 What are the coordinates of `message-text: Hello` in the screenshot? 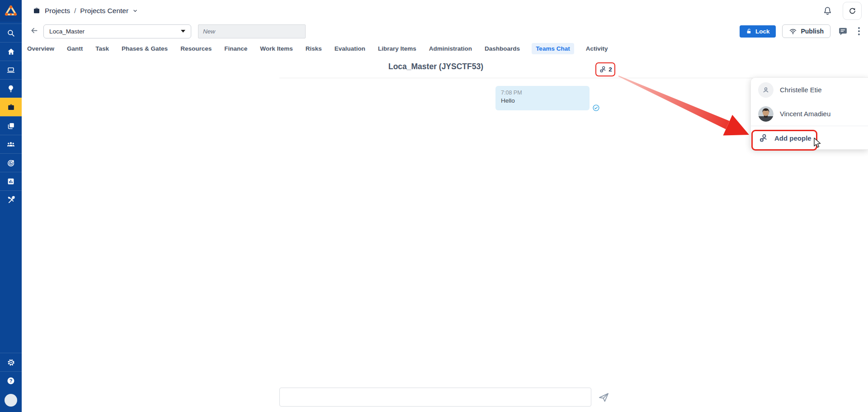 It's located at (542, 100).